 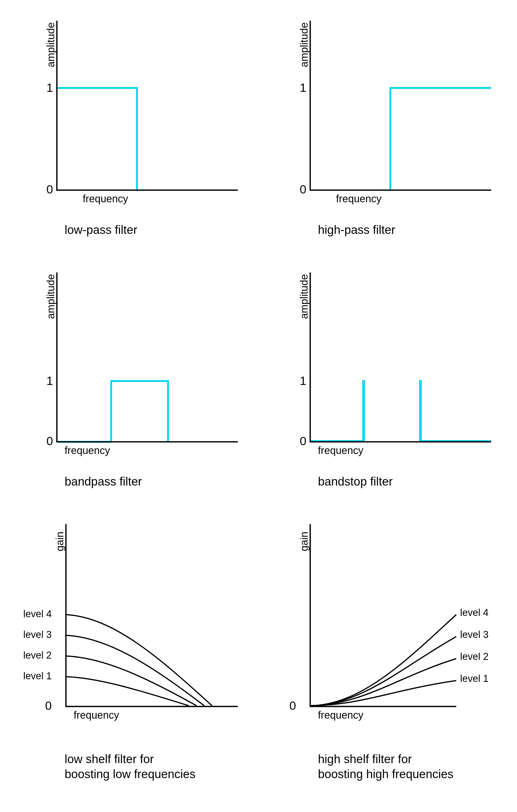 I want to click on chart-highshelf: gain 0 frequency level 4 level 3 level 2…, so click(x=385, y=630).